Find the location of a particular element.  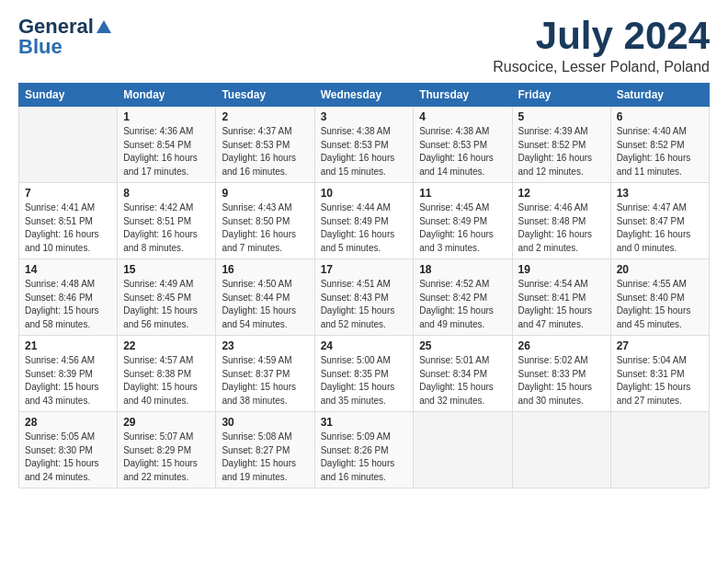

header-cell-wednesday: Wednesday is located at coordinates (364, 96).